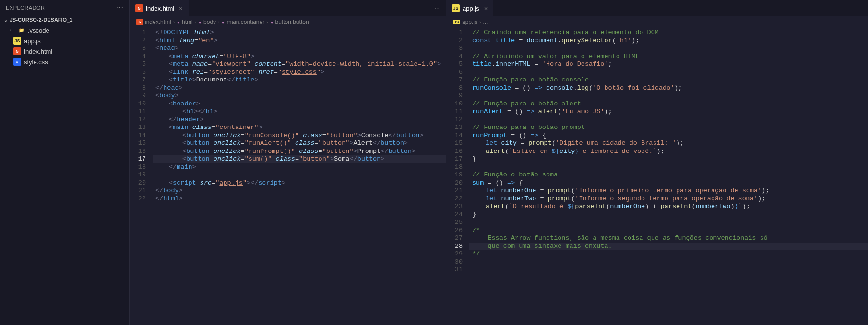 This screenshot has height=325, width=868. I want to click on bc-body: ⬥ body, so click(207, 22).